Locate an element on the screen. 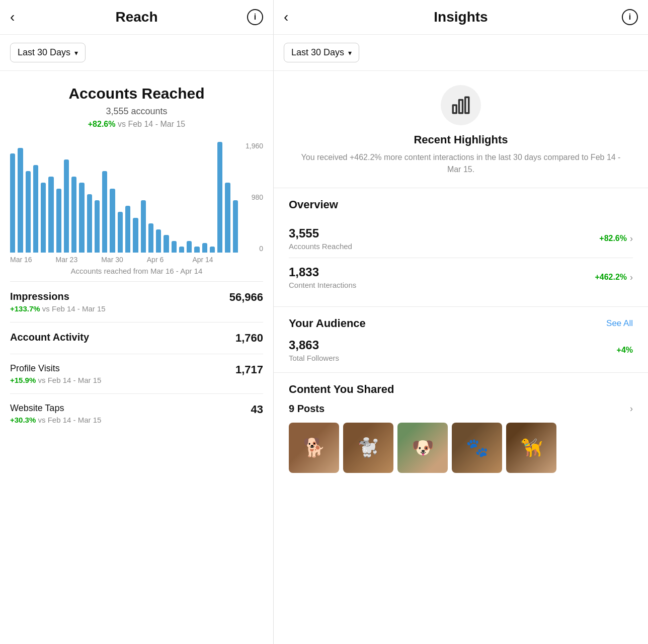 This screenshot has height=644, width=648. y-label-high: 1,960 is located at coordinates (255, 146).